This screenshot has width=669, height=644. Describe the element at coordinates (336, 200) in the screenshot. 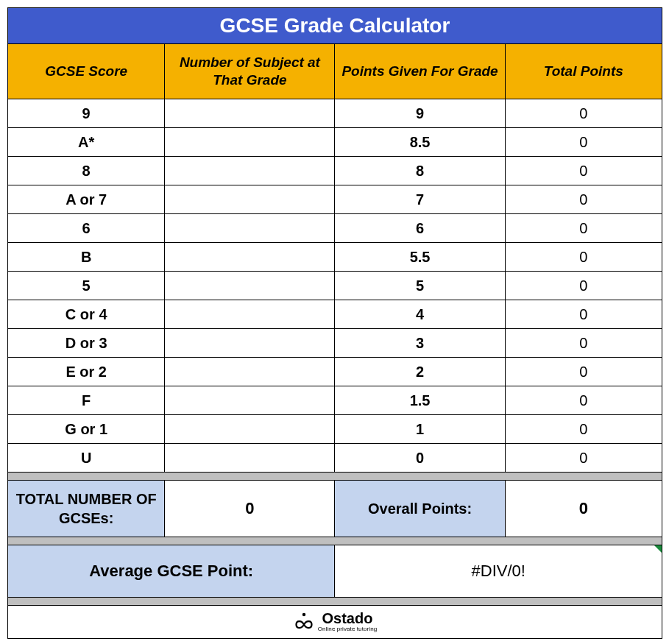

I see `table-row: A or 770` at that location.